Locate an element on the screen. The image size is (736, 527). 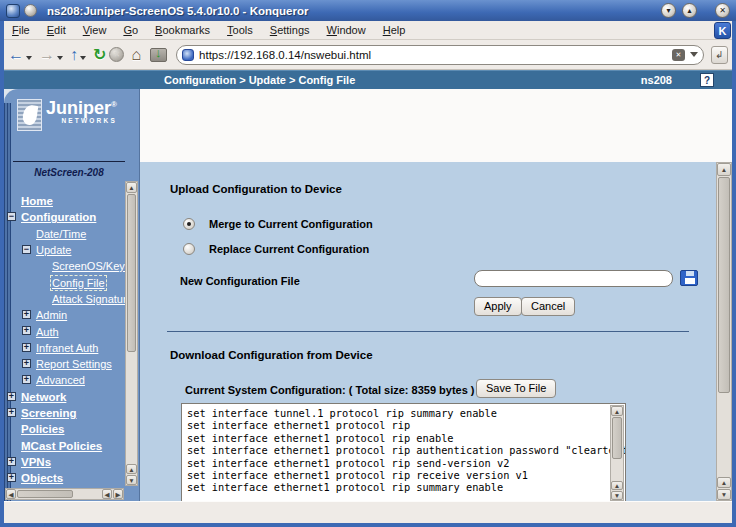
pager-icon is located at coordinates (30, 10).